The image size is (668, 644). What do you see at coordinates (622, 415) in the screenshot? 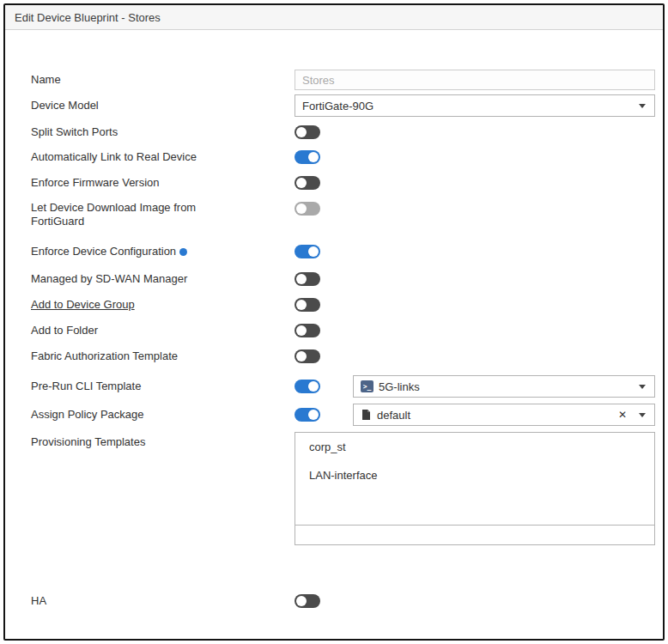
I see `clear-icon: ✕` at bounding box center [622, 415].